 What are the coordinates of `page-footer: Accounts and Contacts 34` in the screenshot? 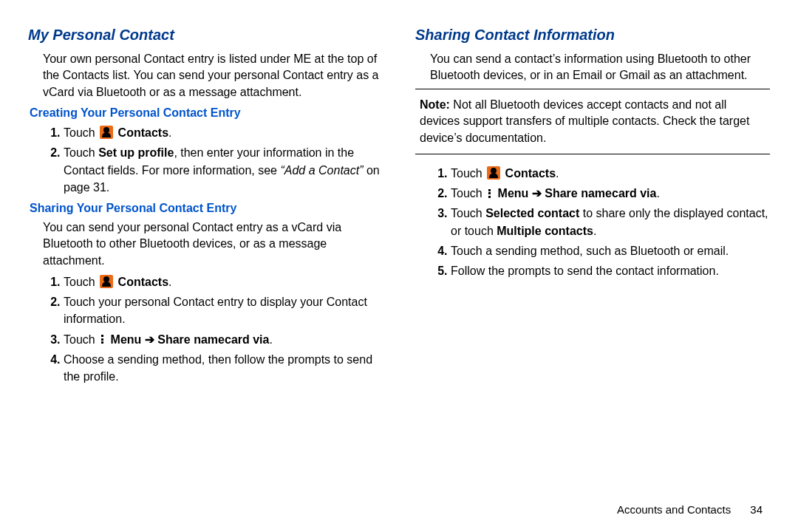 It's located at (690, 510).